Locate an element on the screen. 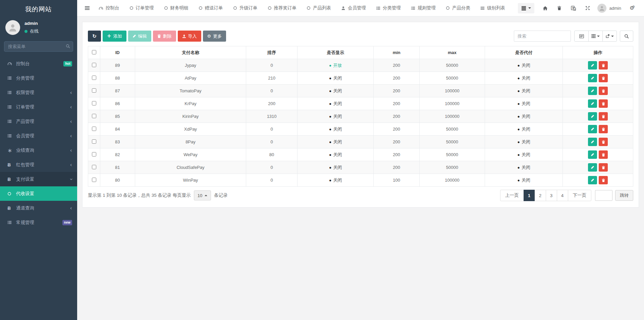 The width and height of the screenshot is (644, 320). select-all-checkbox is located at coordinates (94, 52).